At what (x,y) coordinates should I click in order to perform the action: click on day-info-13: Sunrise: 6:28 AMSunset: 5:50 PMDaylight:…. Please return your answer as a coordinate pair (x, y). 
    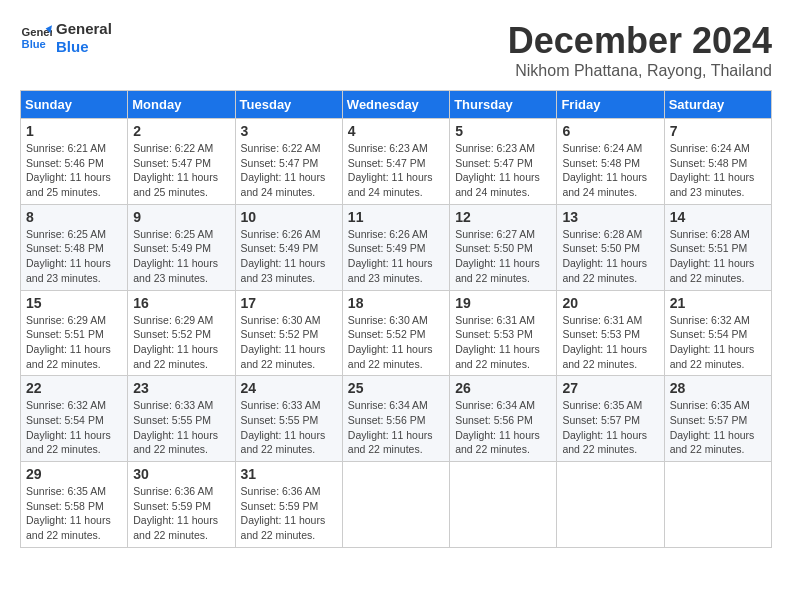
    Looking at the image, I should click on (610, 256).